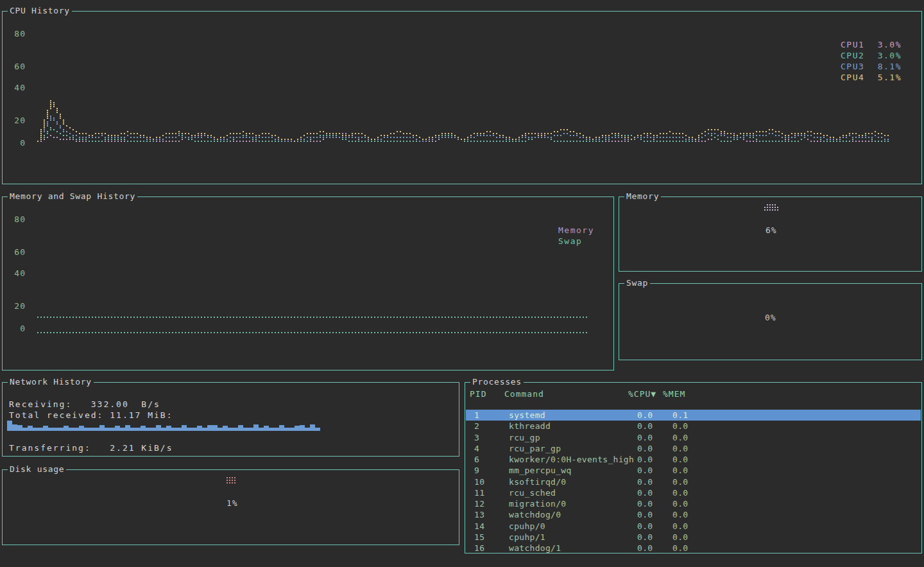 This screenshot has height=567, width=924. Describe the element at coordinates (637, 283) in the screenshot. I see `swap-gauge-title: Swap` at that location.